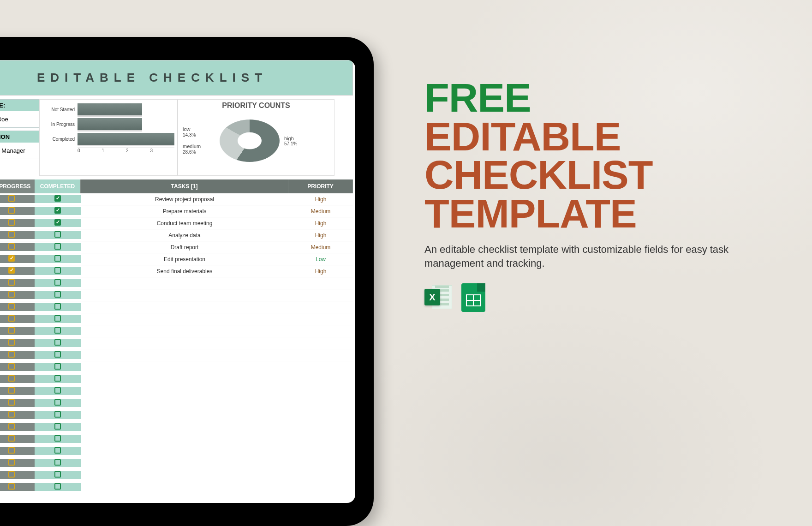 This screenshot has height=526, width=812. I want to click on donut-icon, so click(250, 141).